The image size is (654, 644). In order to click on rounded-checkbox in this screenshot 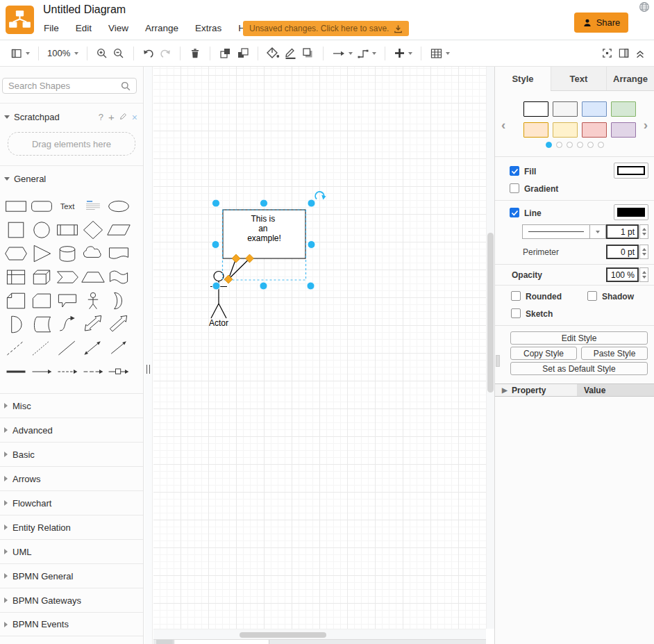, I will do `click(516, 296)`.